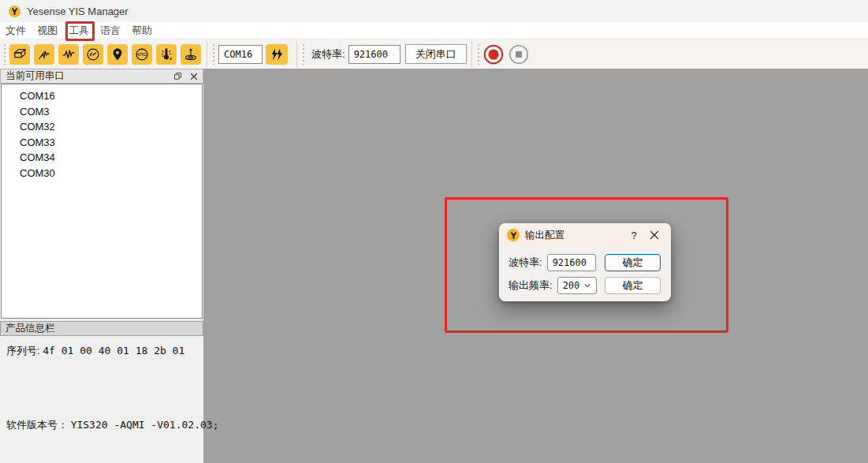  What do you see at coordinates (79, 31) in the screenshot?
I see `menu-tools: 工具` at bounding box center [79, 31].